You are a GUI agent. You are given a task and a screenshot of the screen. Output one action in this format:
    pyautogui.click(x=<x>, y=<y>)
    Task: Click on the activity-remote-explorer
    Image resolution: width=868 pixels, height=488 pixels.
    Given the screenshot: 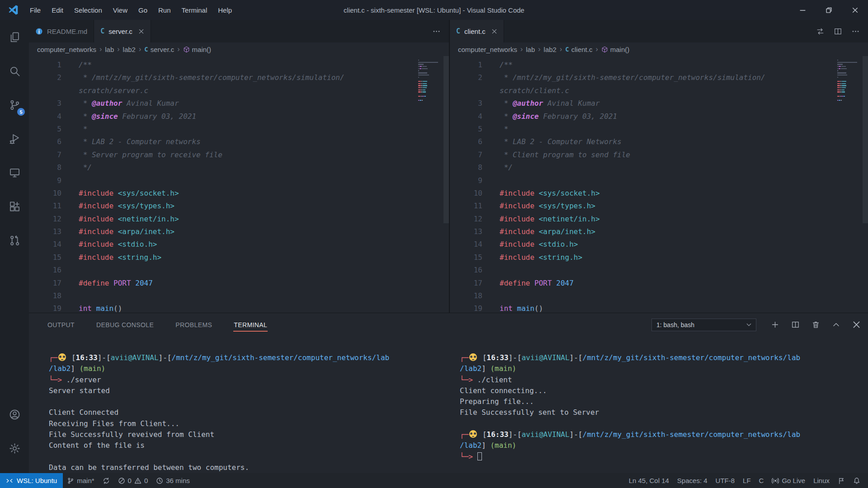 What is the action you would take?
    pyautogui.click(x=14, y=173)
    